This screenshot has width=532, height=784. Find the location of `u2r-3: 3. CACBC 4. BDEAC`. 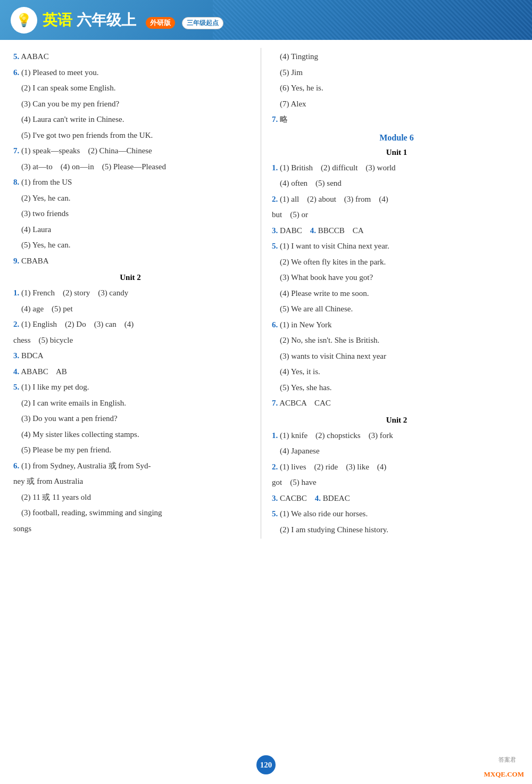

u2r-3: 3. CACBC 4. BDEAC is located at coordinates (397, 499).